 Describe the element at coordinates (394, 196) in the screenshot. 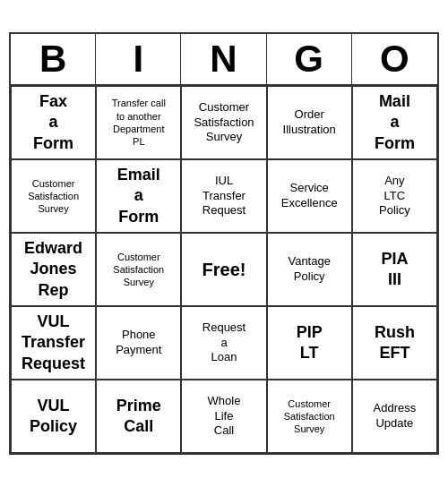

I see `bingo-cell-9: AnyLTCPolicy` at that location.